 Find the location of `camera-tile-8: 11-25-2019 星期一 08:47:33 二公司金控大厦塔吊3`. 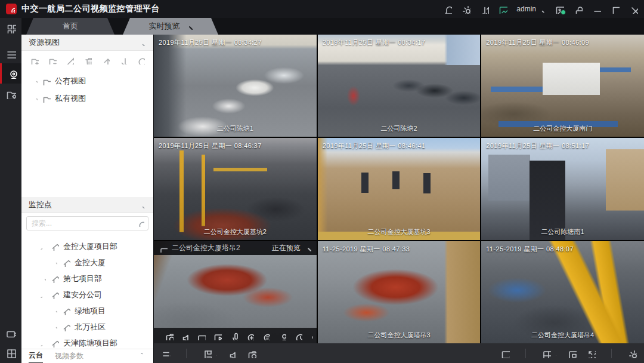

camera-tile-8: 11-25-2019 星期一 08:47:33 二公司金控大厦塔吊3 is located at coordinates (400, 293).